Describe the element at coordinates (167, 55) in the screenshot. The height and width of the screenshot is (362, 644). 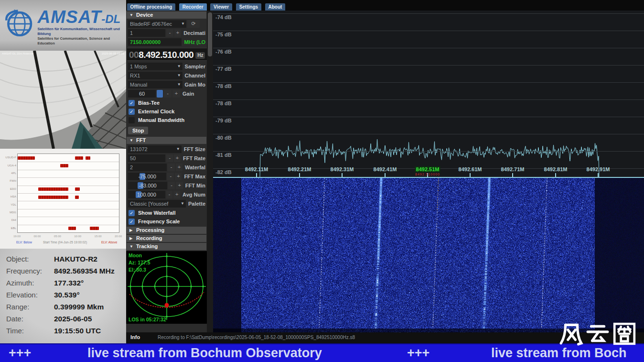
I see `center-frequency-display: 008.492.510.000Hz` at that location.